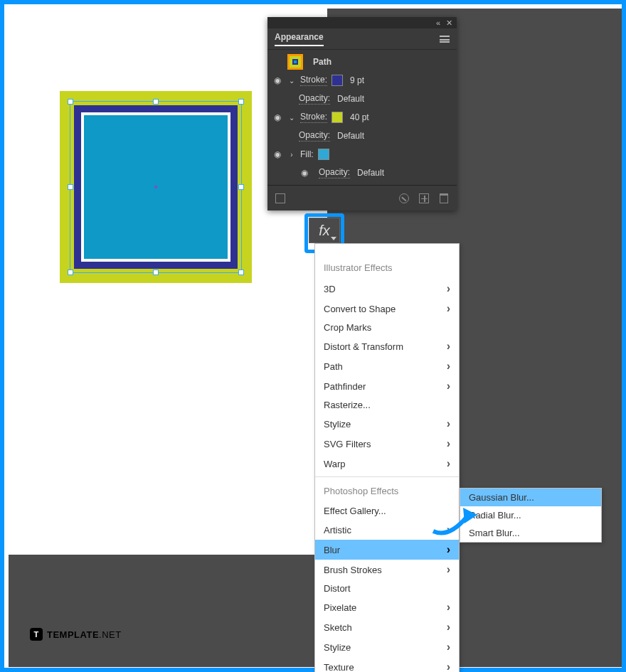 This screenshot has width=626, height=672. I want to click on menu-item-warp: Warp, so click(387, 464).